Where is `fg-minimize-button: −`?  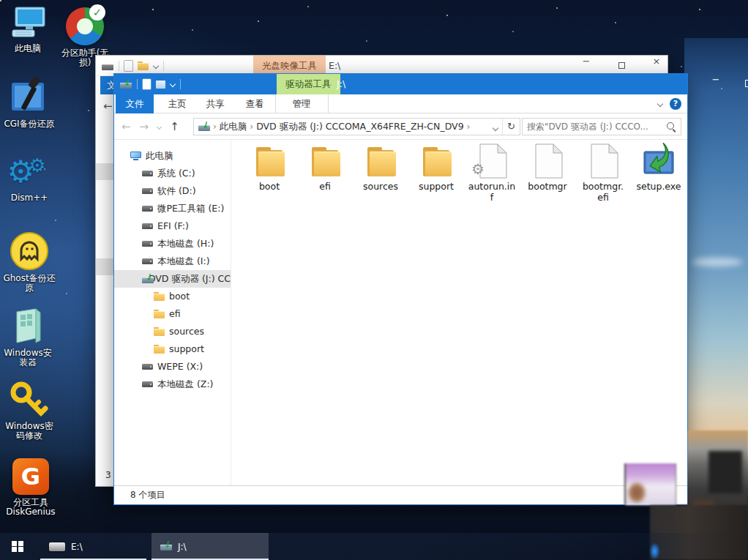 fg-minimize-button: − is located at coordinates (716, 84).